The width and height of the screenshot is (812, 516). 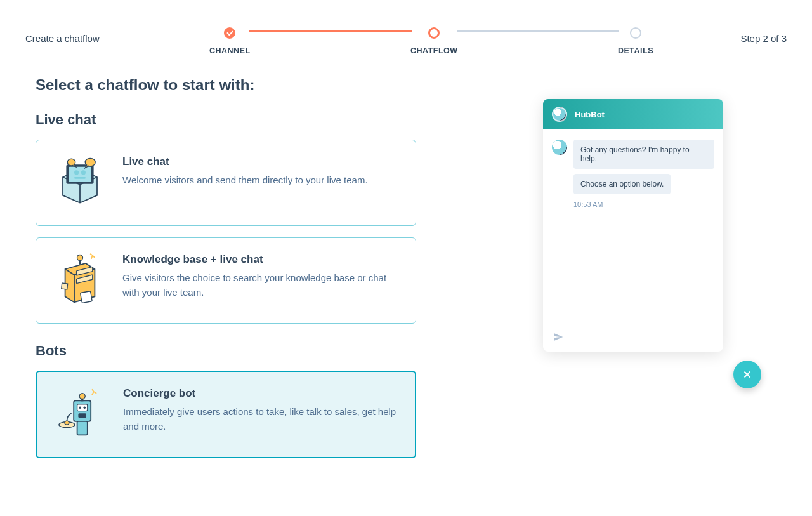 I want to click on card-live-chat: Live chat Welcome visitors and send them…, so click(x=226, y=183).